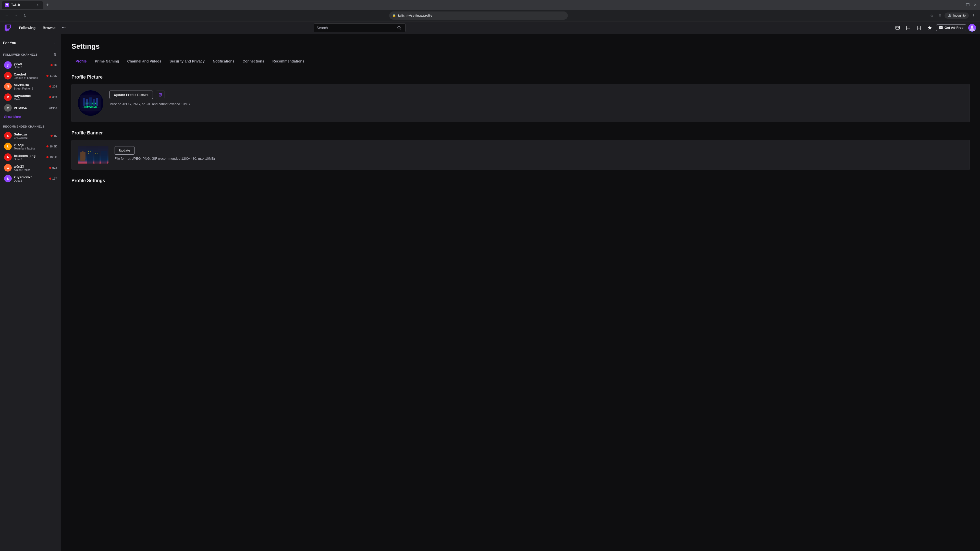 The image size is (980, 551). I want to click on incognito-button: Incognito, so click(956, 16).